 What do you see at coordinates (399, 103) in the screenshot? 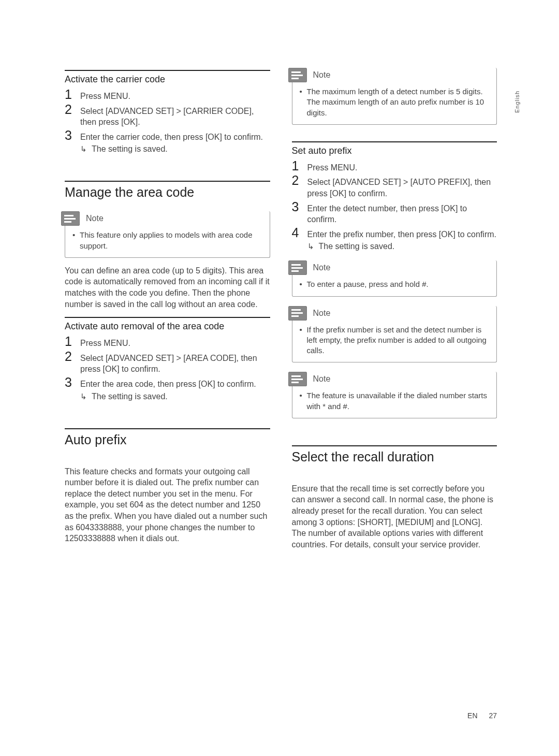
I see `note-text: The maximum length of a detect number is…` at bounding box center [399, 103].